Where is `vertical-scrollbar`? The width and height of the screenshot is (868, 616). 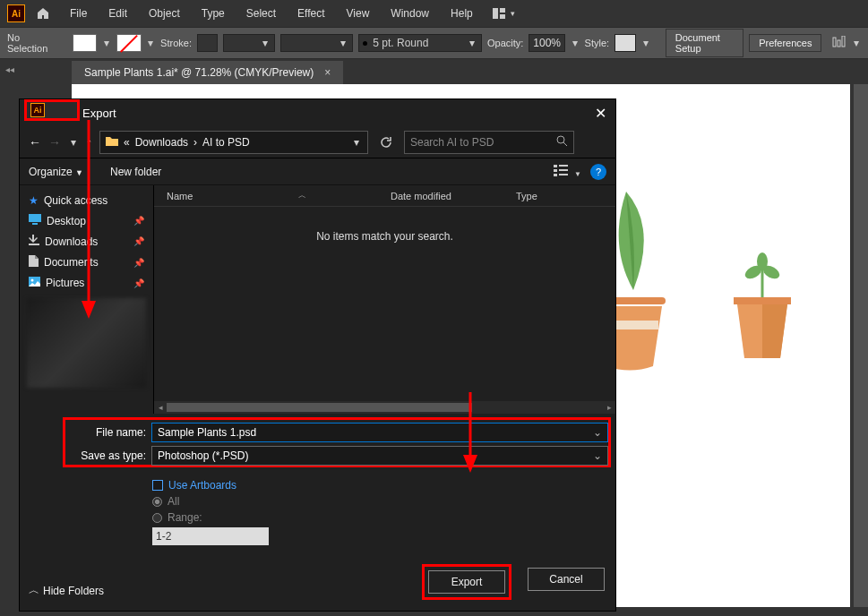 vertical-scrollbar is located at coordinates (861, 346).